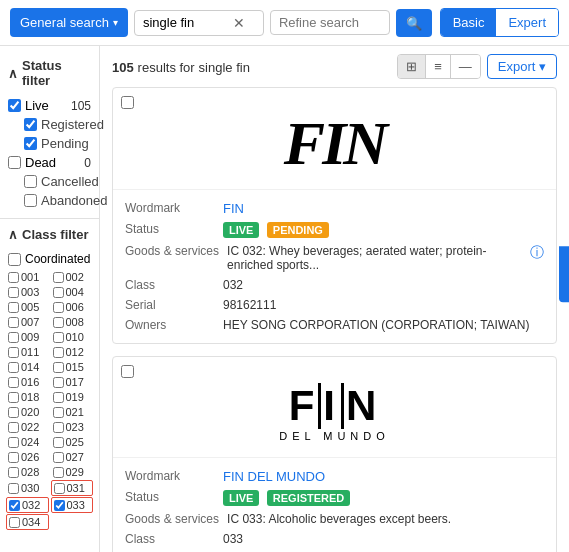 The height and width of the screenshot is (552, 569). Describe the element at coordinates (50, 391) in the screenshot. I see `class-filter-section: Coordinated 001 002 003 004 005 006 007 …` at that location.